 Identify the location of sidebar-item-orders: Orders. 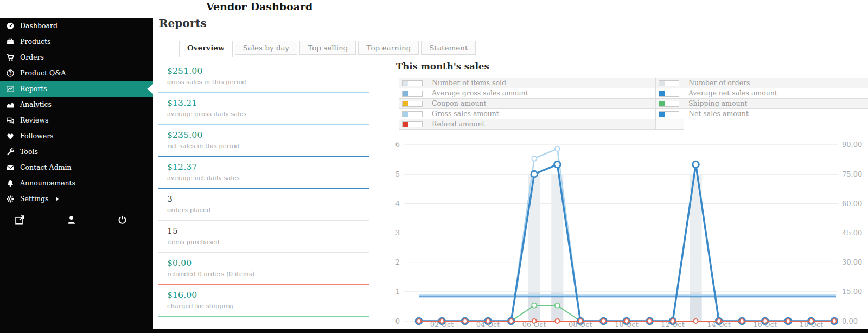
(76, 57).